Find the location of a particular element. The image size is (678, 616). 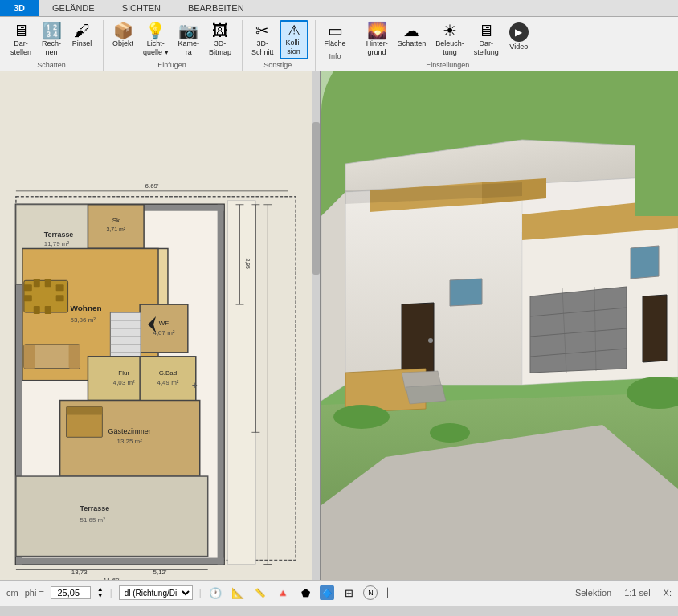

rechnen-icon: 🔢 is located at coordinates (51, 31).